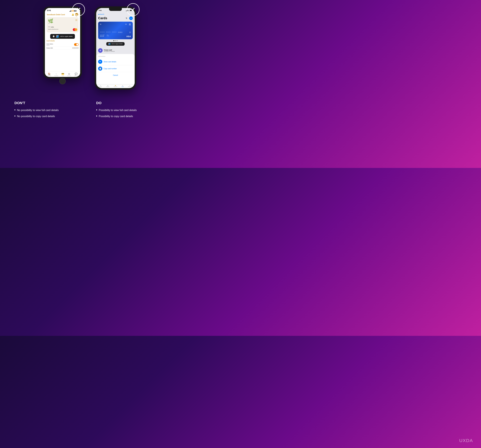 This screenshot has height=448, width=481. I want to click on copy-action-icon: 📋, so click(100, 69).